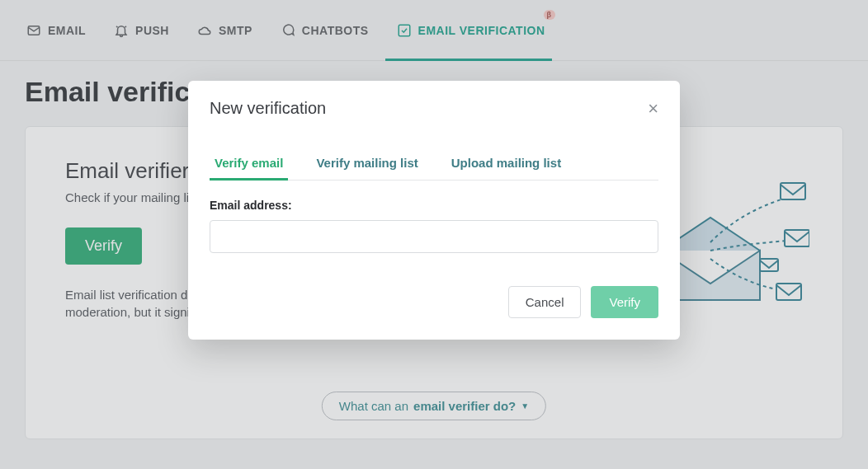  Describe the element at coordinates (507, 165) in the screenshot. I see `tab-upload-mailing-list: Upload mailing list` at that location.